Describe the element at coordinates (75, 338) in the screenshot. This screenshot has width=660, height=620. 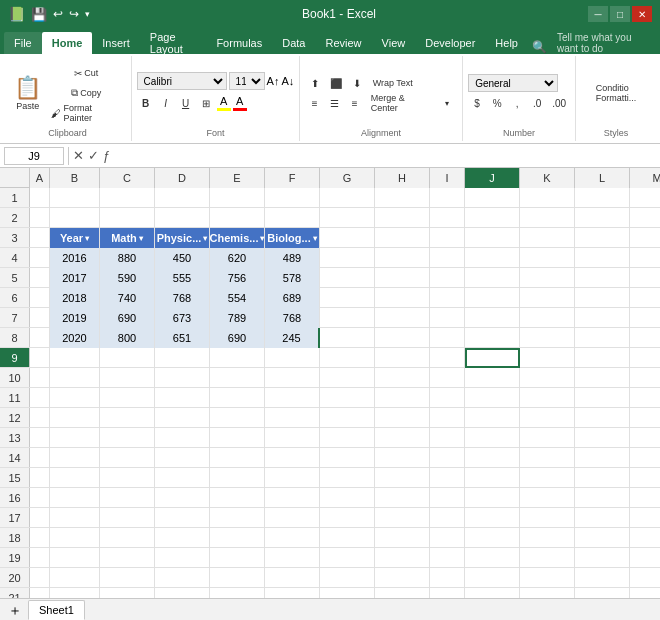
I see `cell-b8: 2020` at that location.